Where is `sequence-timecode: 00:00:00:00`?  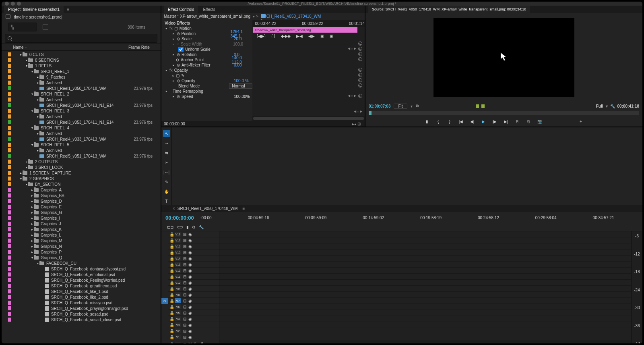 sequence-timecode: 00:00:00:00 is located at coordinates (180, 218).